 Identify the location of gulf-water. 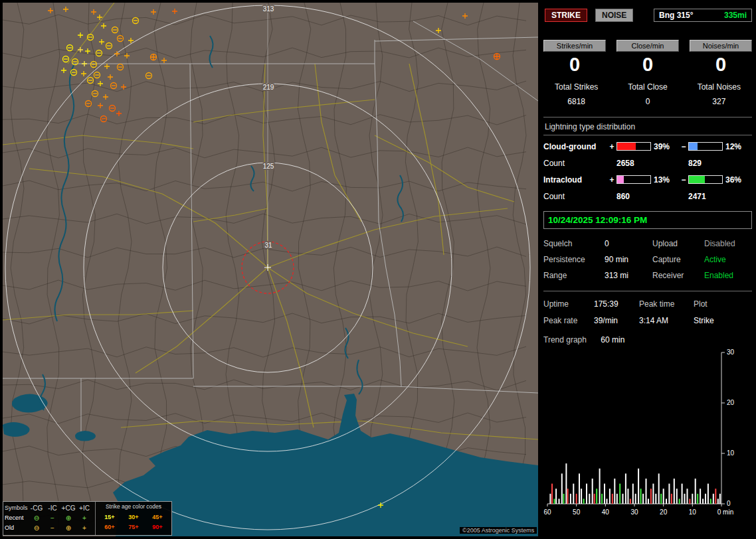
(30, 403).